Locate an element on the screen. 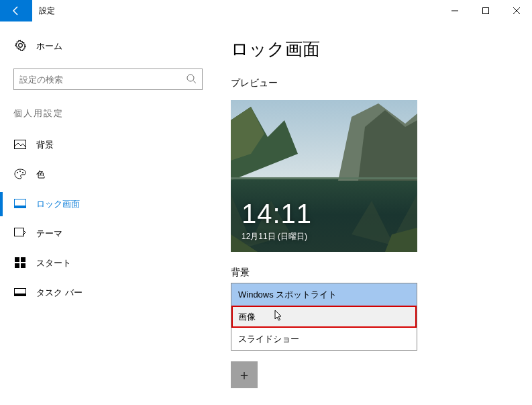  sidebar-item-lockscreen: ロック画面 is located at coordinates (101, 204).